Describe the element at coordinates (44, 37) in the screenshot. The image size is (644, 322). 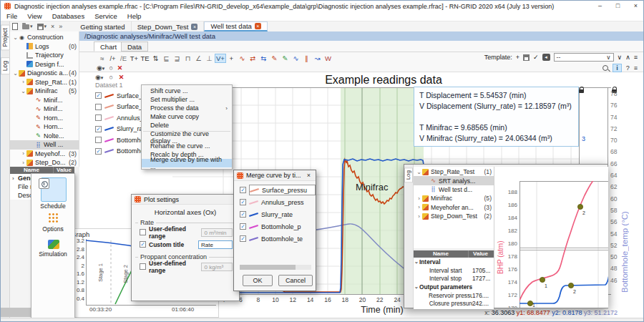
I see `tree-item: ⌄ Construction` at that location.